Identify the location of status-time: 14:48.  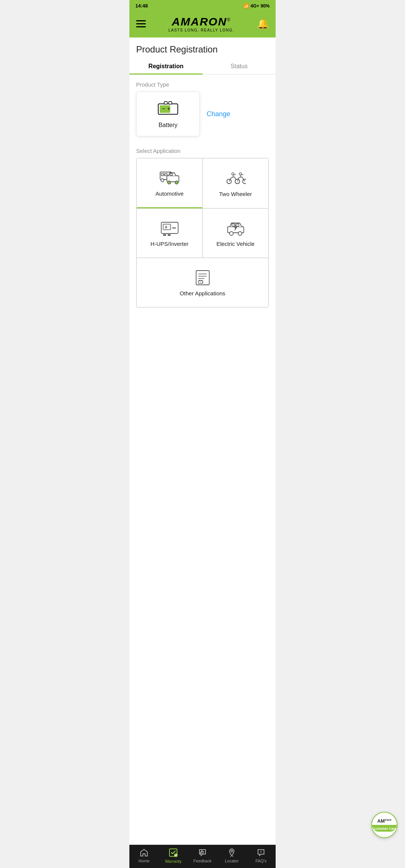
(142, 6).